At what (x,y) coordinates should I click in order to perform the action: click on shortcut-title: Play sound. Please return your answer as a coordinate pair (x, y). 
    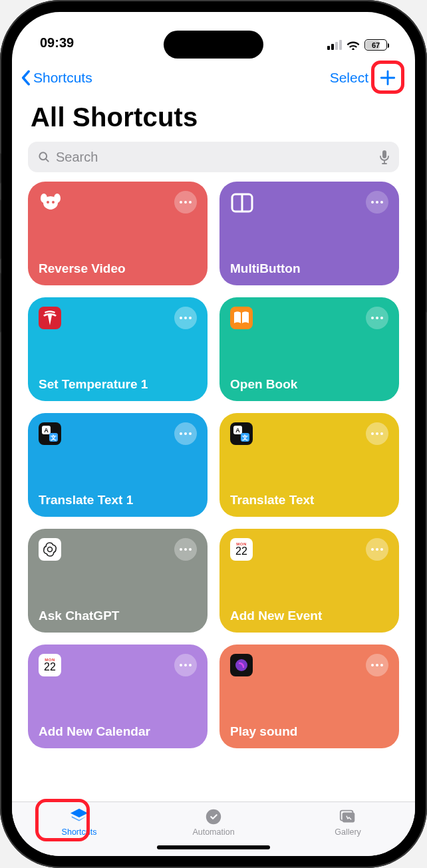
    Looking at the image, I should click on (309, 732).